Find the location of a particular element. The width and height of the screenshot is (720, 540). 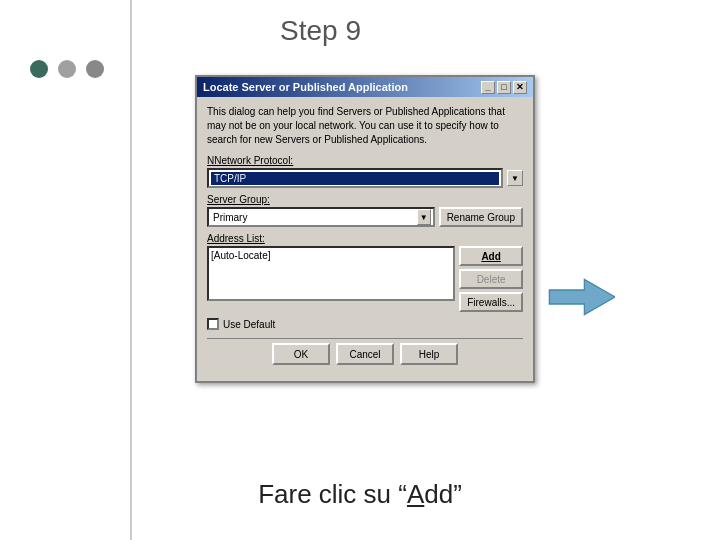

network-protocol-label: NNetwork Protocol: is located at coordinates (365, 160).